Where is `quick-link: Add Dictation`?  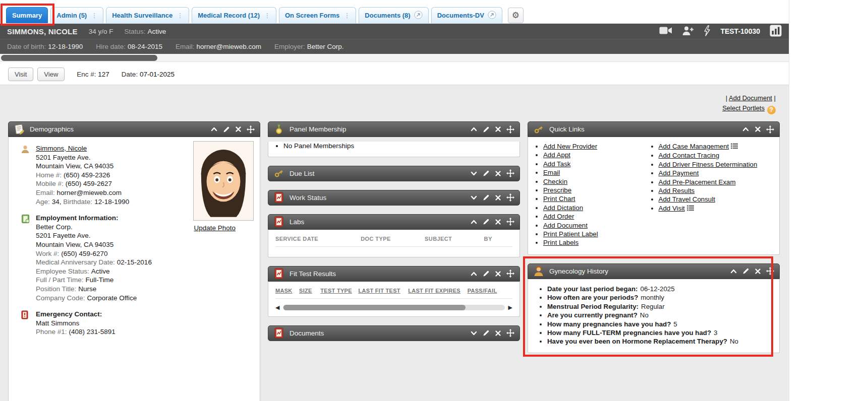
quick-link: Add Dictation is located at coordinates (563, 208).